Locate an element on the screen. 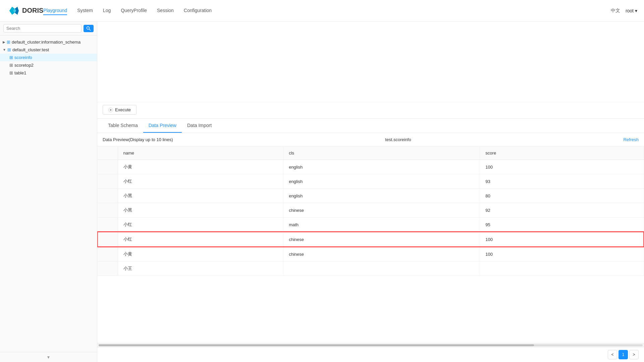 The image size is (644, 362). nav-queryprofile: QueryProfile is located at coordinates (134, 11).